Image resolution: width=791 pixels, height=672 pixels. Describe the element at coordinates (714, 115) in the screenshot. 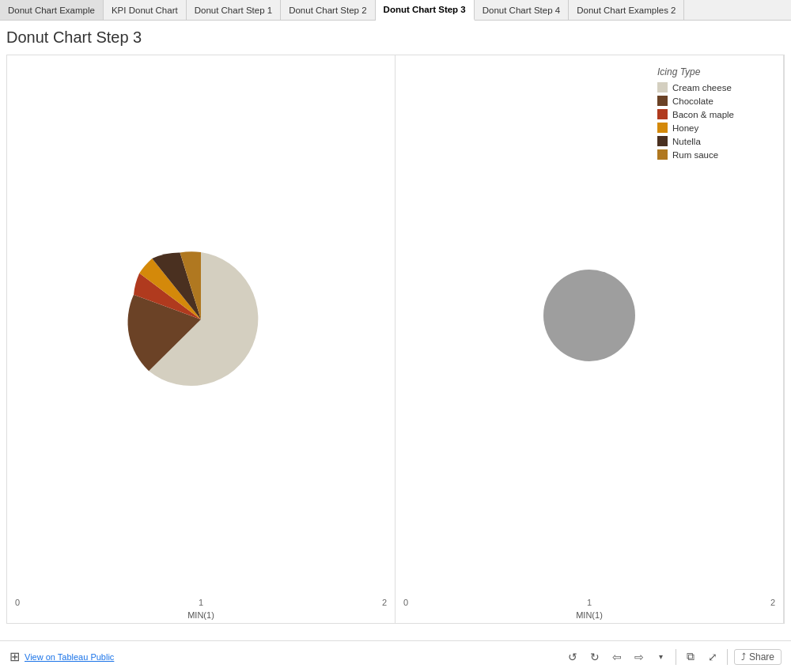

I see `legend: Icing Type Cream cheeseChocolateBacon & …` at that location.